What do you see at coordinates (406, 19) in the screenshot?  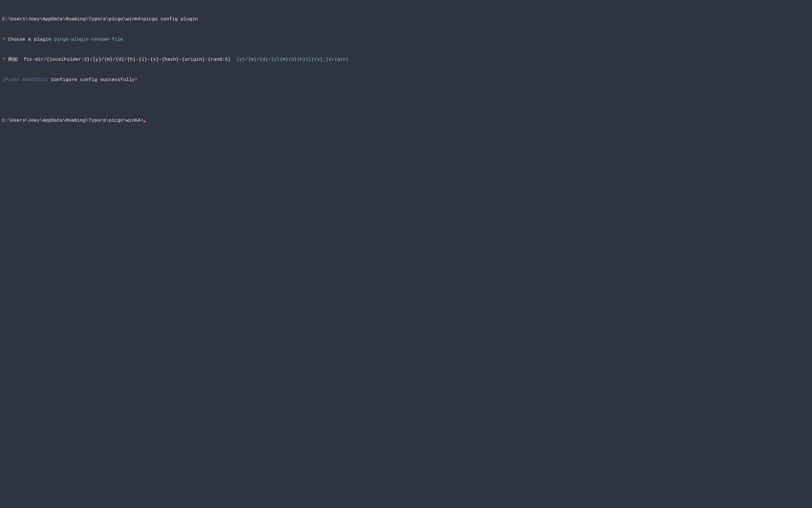 I see `command-line-1: C:\Users\Joey\AppData\Roaming\Typora\pic…` at bounding box center [406, 19].